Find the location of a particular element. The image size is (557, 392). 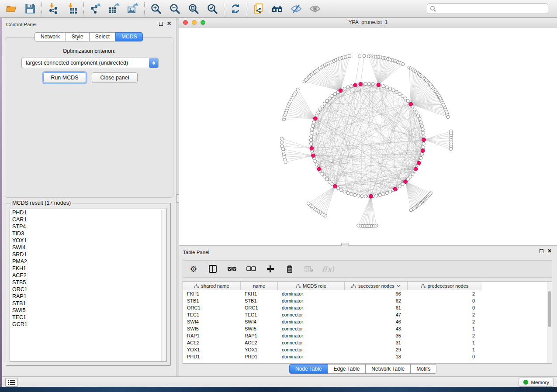

mcds-result-item: SWI4 is located at coordinates (88, 248).